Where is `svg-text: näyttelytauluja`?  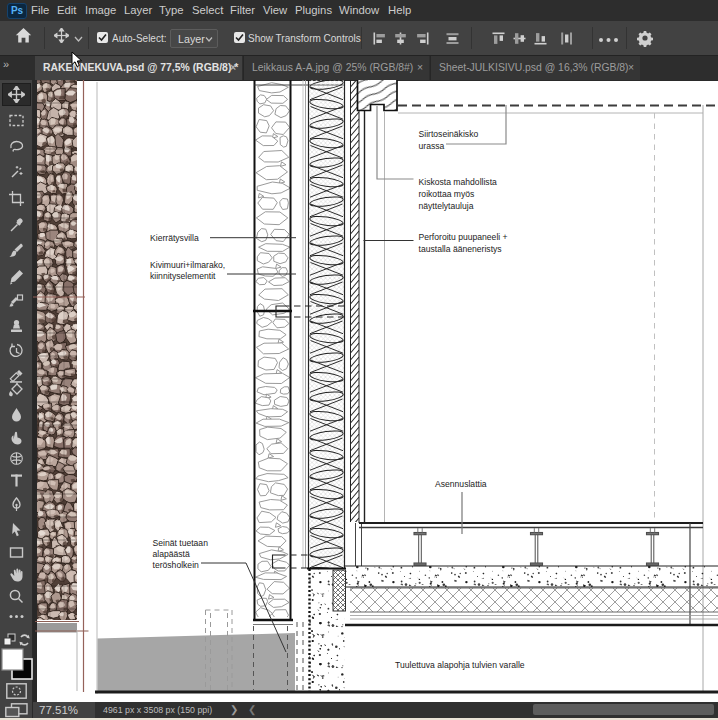
svg-text: näyttelytauluja is located at coordinates (446, 206).